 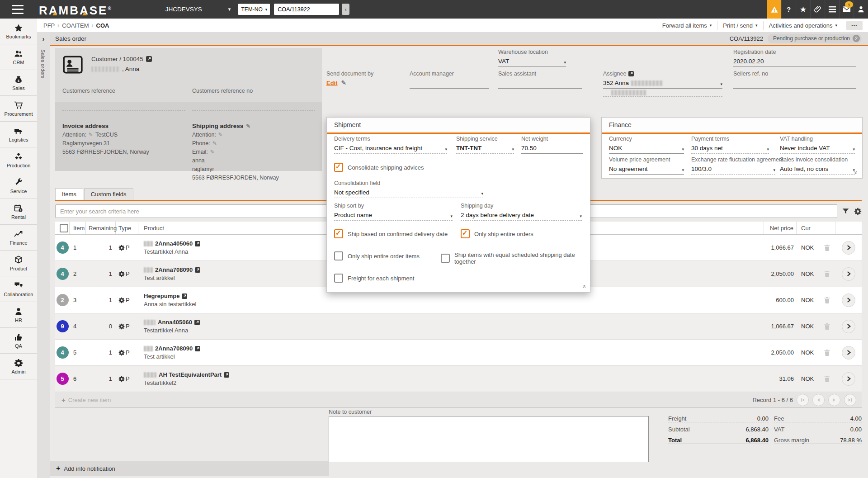 I want to click on assignee-select: 352 Anna ▾, so click(x=663, y=84).